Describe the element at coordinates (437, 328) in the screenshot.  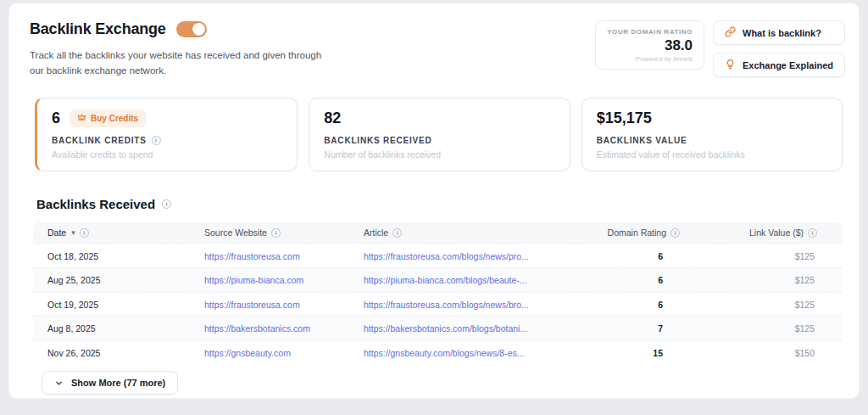
I see `table-row: Aug 8, 2025 https://bakersbotanics.com h…` at that location.